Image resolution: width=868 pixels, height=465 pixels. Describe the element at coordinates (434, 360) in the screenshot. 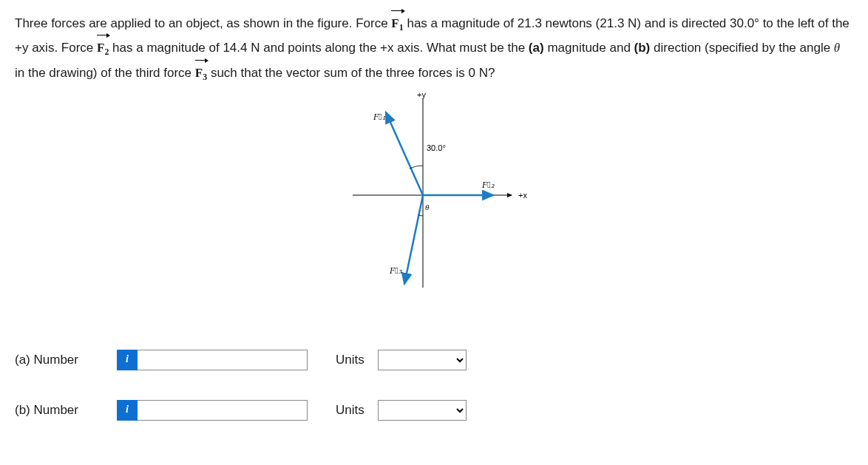

I see `answer-row-a: (a) Number i Units` at that location.